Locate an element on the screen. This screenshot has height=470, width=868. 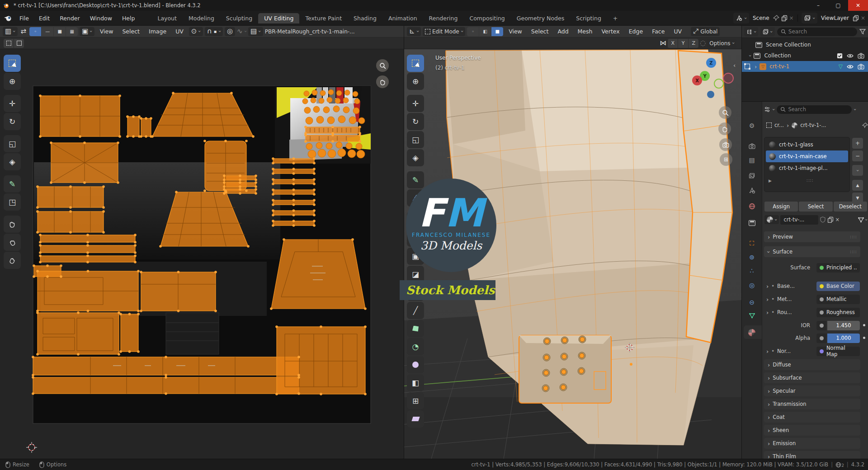
vp-menu-face: Face is located at coordinates (658, 32).